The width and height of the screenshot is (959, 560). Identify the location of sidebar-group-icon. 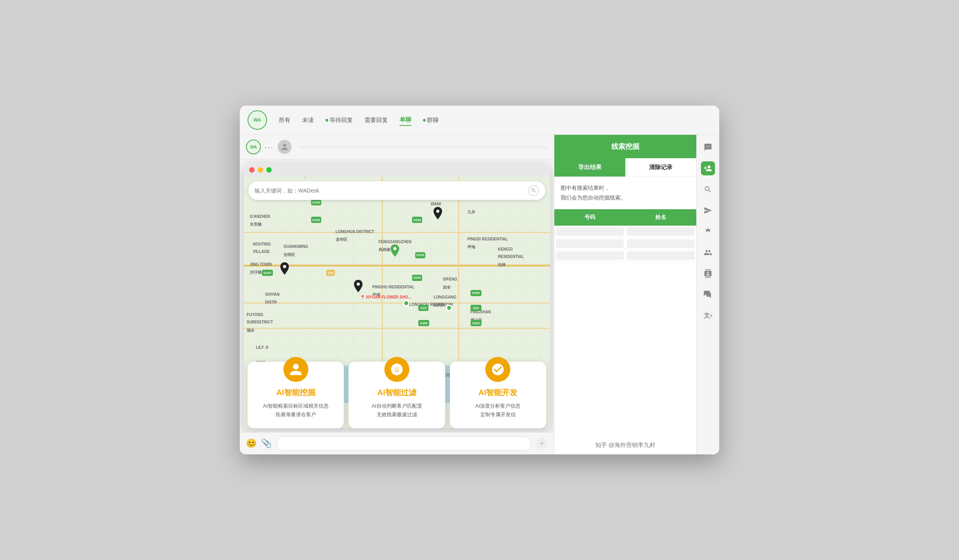
(708, 253).